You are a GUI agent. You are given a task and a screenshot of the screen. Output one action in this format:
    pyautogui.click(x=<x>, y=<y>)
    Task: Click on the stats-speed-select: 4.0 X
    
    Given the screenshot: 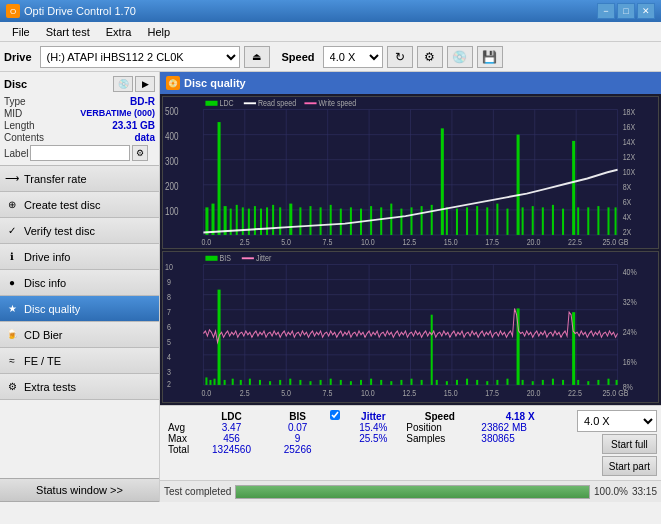 What is the action you would take?
    pyautogui.click(x=617, y=421)
    